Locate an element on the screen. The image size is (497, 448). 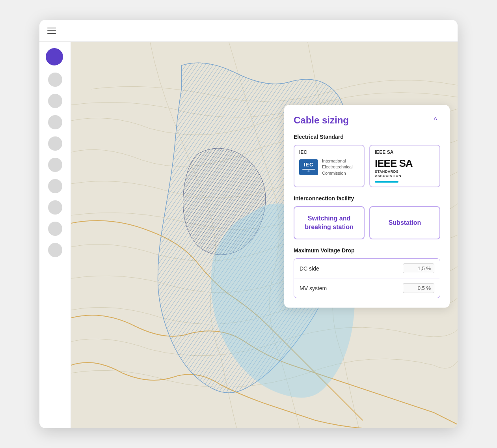
collapse-button: ^ is located at coordinates (436, 120).